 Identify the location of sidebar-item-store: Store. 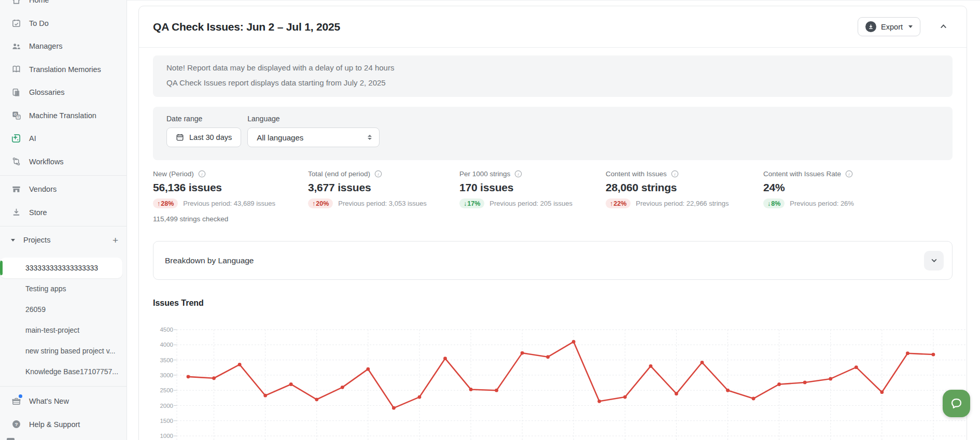
(63, 212).